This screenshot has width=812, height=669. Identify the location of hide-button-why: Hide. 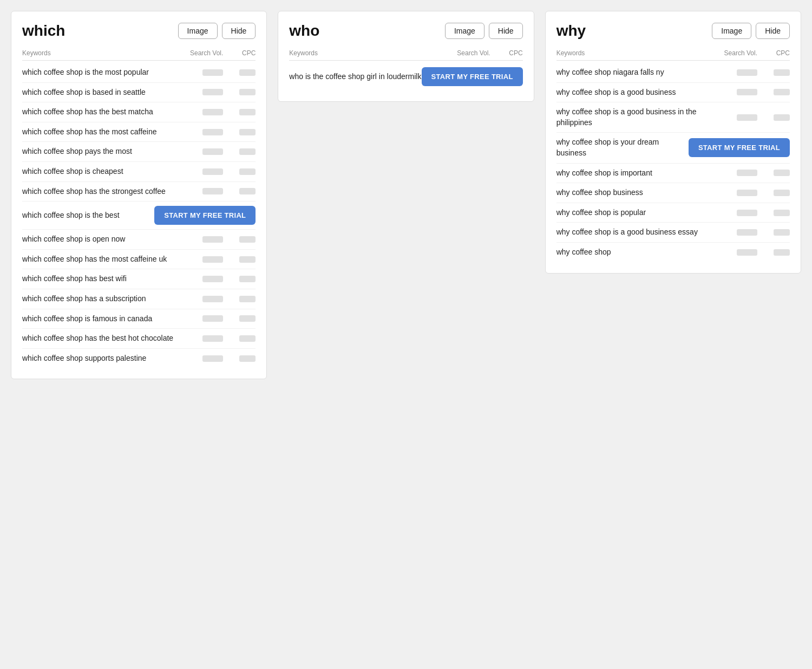
(773, 31).